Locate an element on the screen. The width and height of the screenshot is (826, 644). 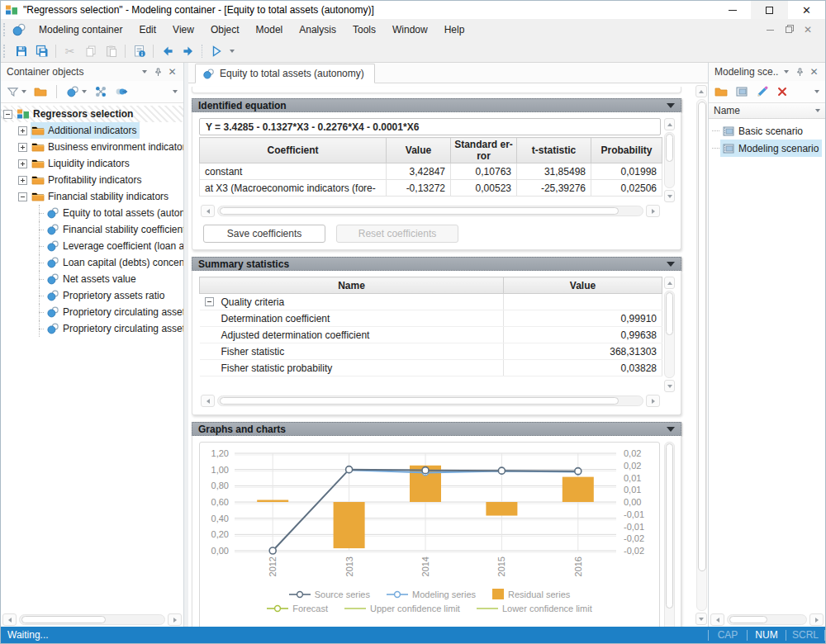
graphs-and-charts-header: Graphs and charts is located at coordinates (436, 429).